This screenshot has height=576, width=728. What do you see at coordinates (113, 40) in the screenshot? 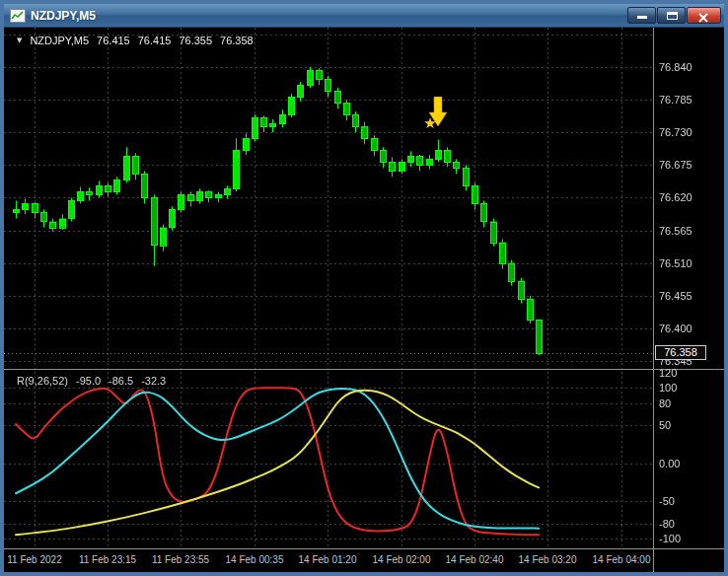
I see `quote-open: 76.415` at bounding box center [113, 40].